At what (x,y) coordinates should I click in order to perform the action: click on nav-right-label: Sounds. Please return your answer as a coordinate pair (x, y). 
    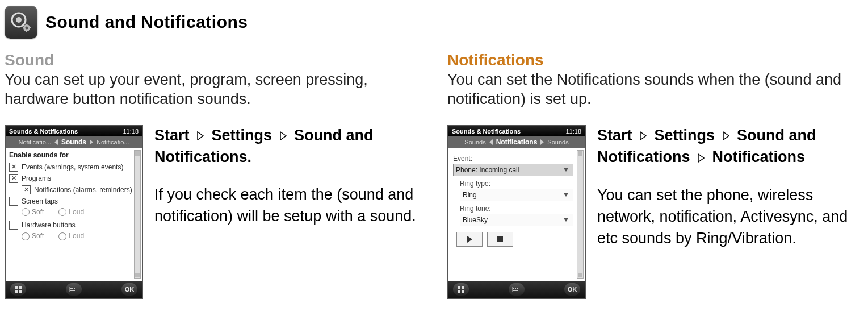
    Looking at the image, I should click on (557, 142).